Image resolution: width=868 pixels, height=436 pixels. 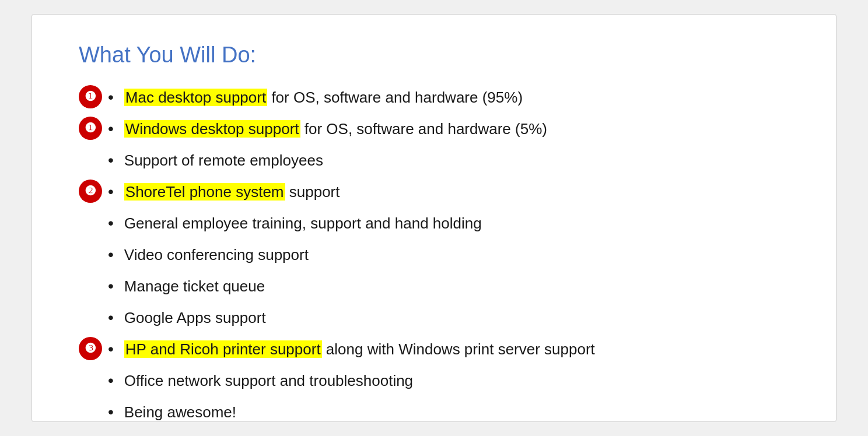 I want to click on list-item: •General employee training, support and …, so click(x=440, y=223).